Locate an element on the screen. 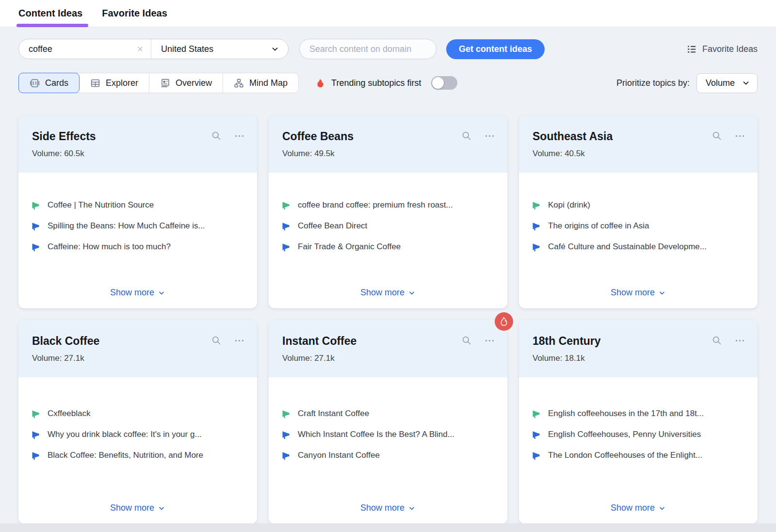  tab-content-ideas-label: Content Ideas is located at coordinates (50, 14).